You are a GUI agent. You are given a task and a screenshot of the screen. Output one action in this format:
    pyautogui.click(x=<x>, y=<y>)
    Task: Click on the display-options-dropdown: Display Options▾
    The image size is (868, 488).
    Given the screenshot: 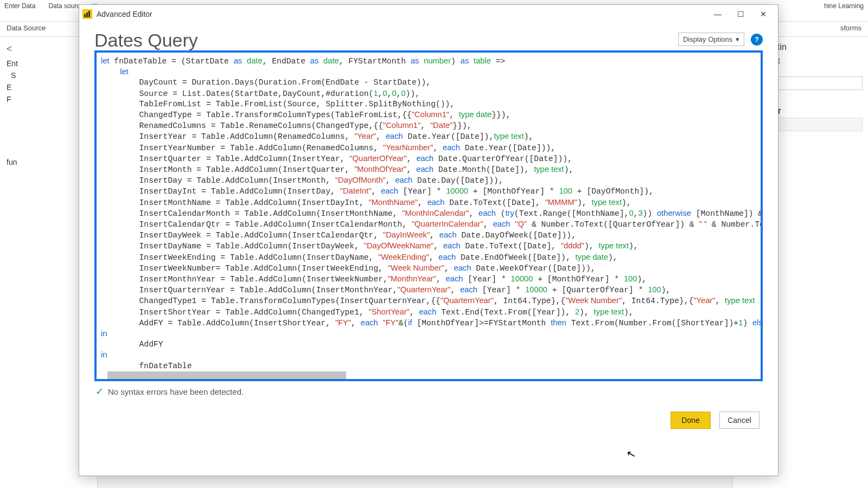 What is the action you would take?
    pyautogui.click(x=711, y=39)
    